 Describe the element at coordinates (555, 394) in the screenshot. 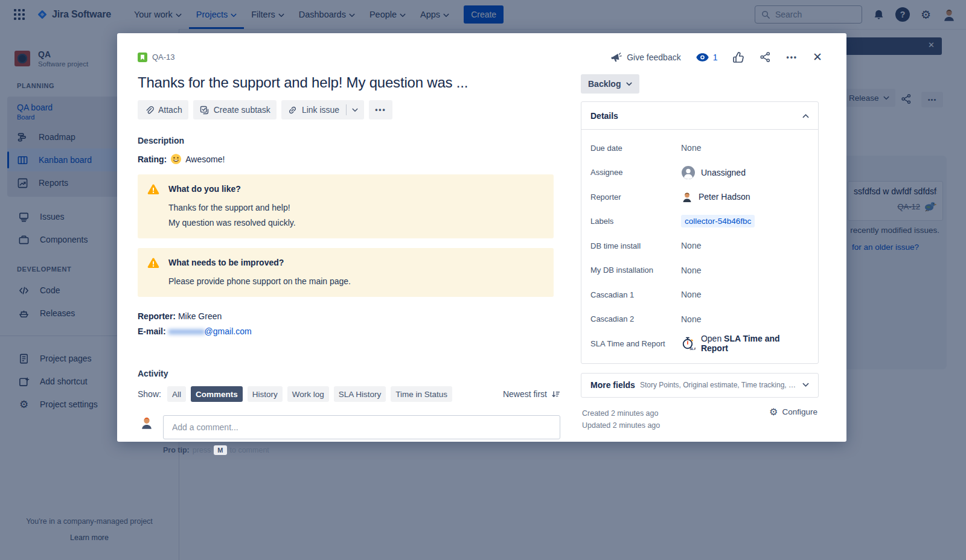

I see `sort-descending-icon` at that location.